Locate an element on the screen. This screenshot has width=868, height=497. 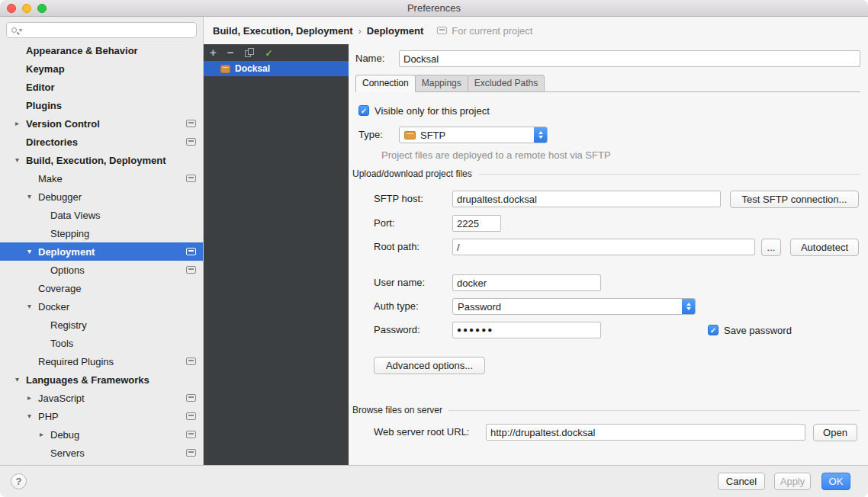
cancel-button: Cancel is located at coordinates (741, 482).